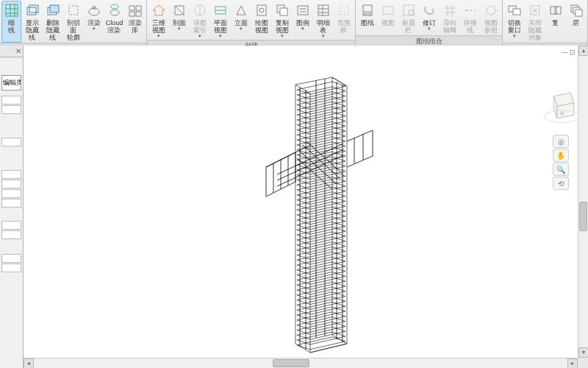 This screenshot has height=368, width=588. I want to click on title-icon, so click(409, 10).